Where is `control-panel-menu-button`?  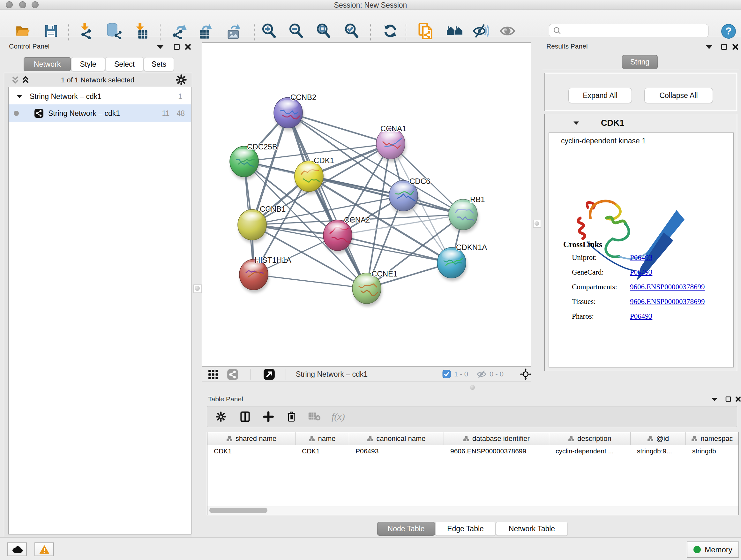
control-panel-menu-button is located at coordinates (160, 47).